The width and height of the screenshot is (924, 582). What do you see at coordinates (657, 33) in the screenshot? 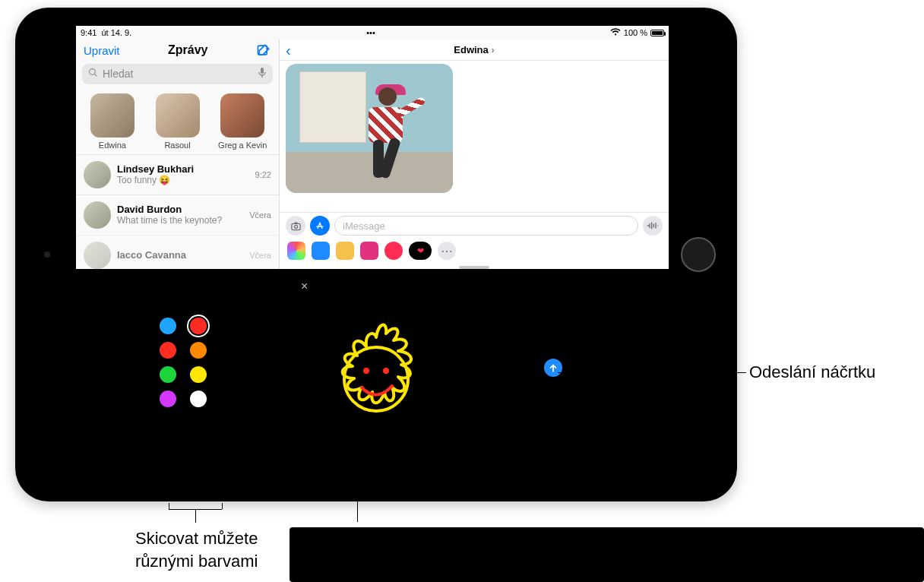
I see `battery-icon` at bounding box center [657, 33].